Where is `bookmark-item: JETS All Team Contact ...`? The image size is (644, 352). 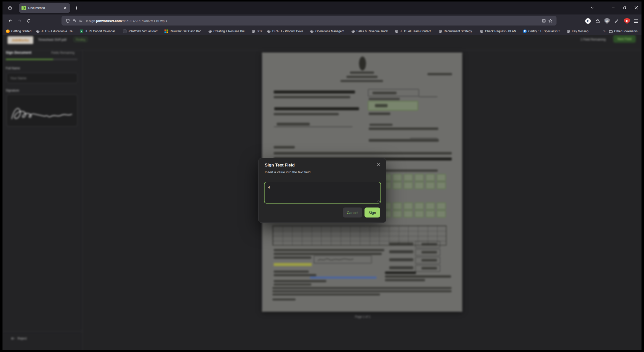 bookmark-item: JETS All Team Contact ... is located at coordinates (414, 32).